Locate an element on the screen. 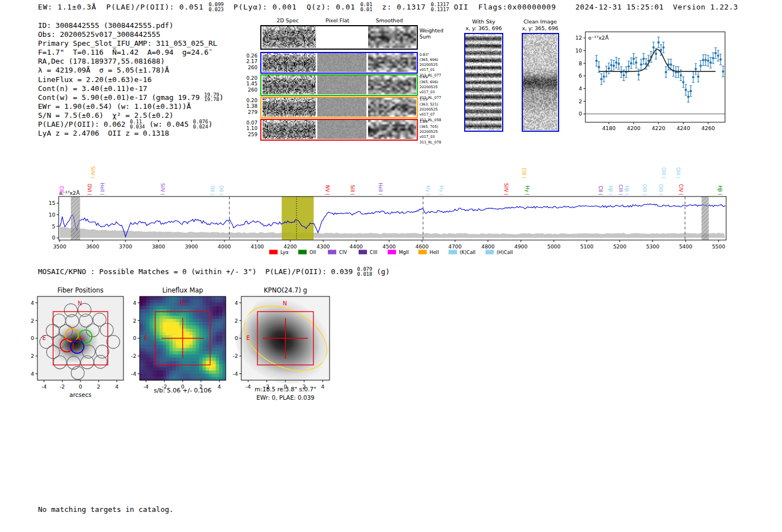 This screenshot has height=532, width=782. svg-text: 5500 is located at coordinates (719, 247).